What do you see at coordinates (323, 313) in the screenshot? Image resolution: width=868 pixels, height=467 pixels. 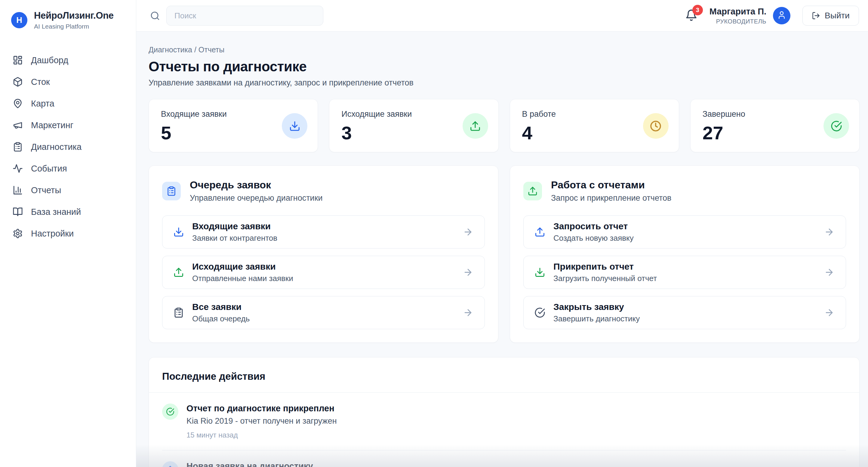 I see `queue-item-all: Все заявки Общая очередь` at bounding box center [323, 313].